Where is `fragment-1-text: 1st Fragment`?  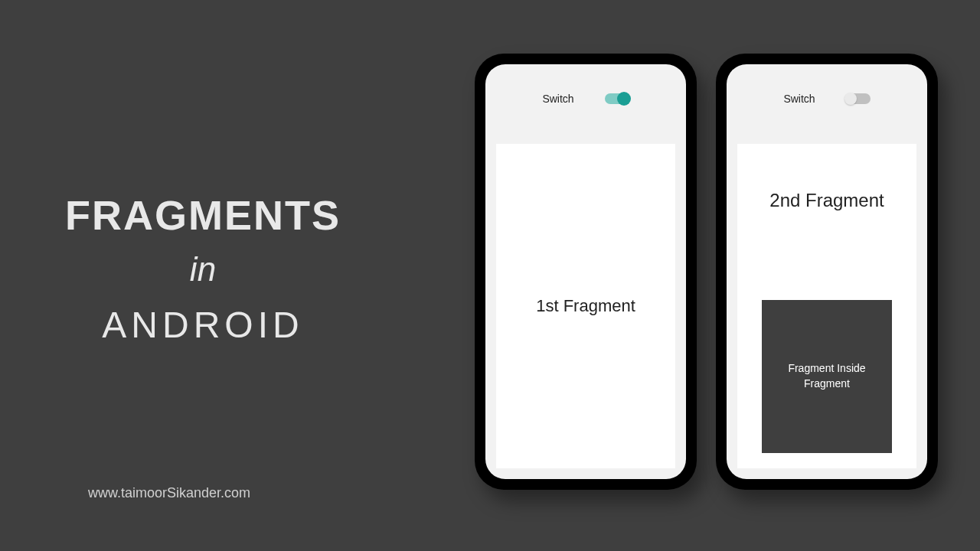 fragment-1-text: 1st Fragment is located at coordinates (586, 306).